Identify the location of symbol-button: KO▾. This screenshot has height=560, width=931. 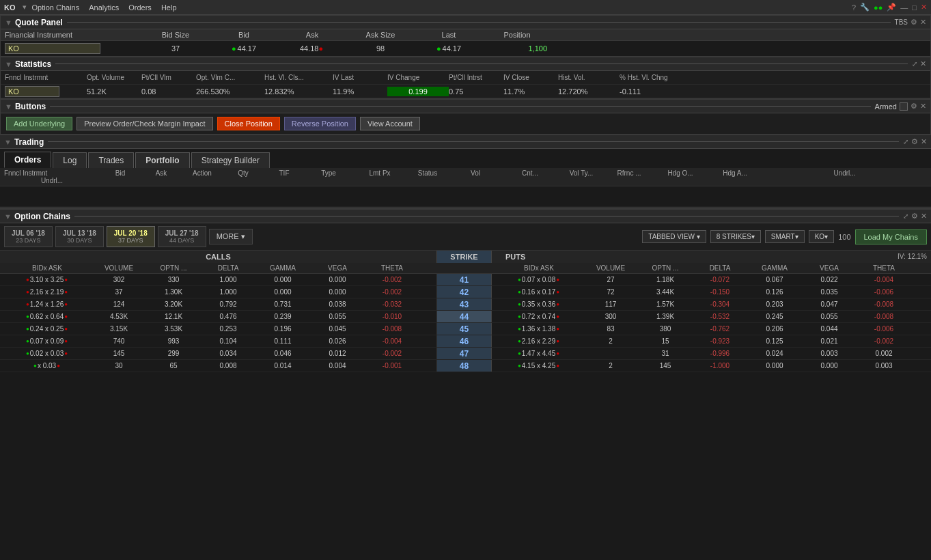
(821, 236).